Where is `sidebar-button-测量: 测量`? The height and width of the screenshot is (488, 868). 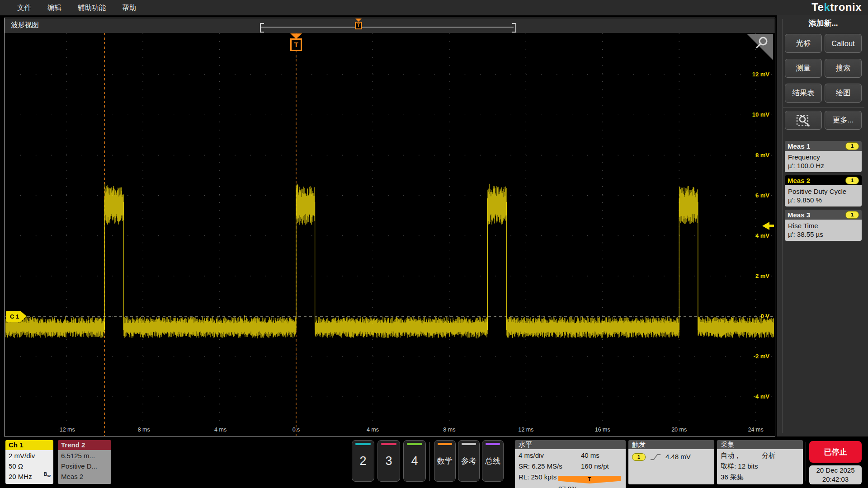 sidebar-button-测量: 测量 is located at coordinates (803, 68).